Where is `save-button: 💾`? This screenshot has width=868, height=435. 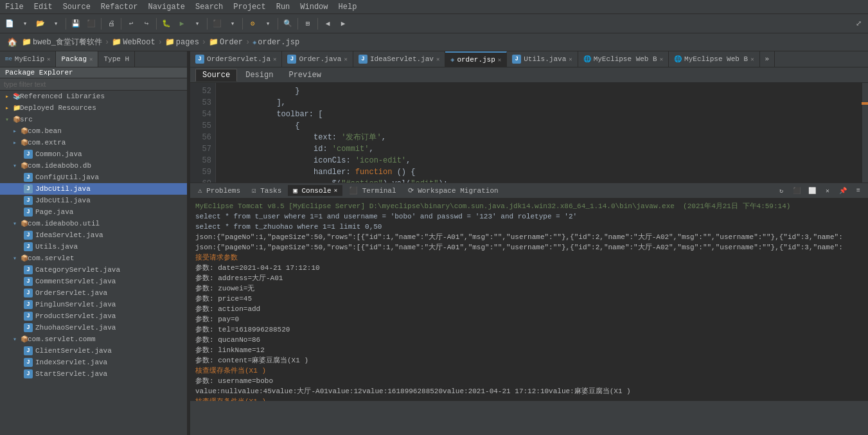
save-button: 💾 is located at coordinates (76, 24).